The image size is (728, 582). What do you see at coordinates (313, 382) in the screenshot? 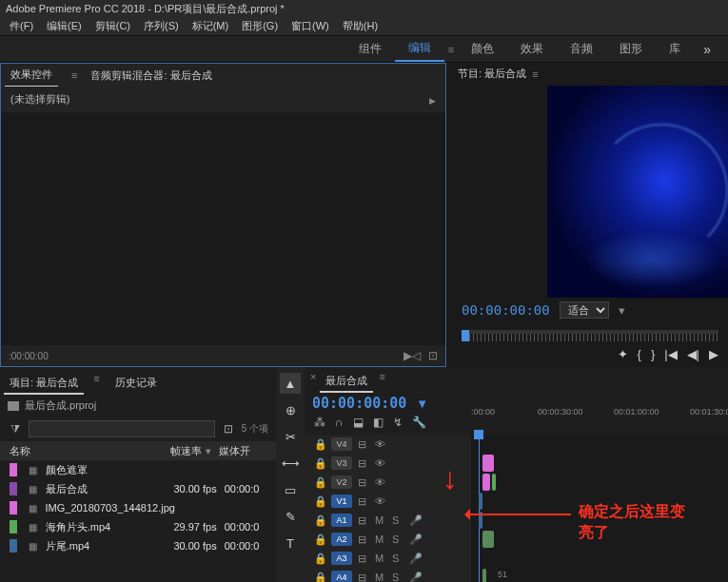
I see `tl-close-icon: ×` at bounding box center [313, 382].